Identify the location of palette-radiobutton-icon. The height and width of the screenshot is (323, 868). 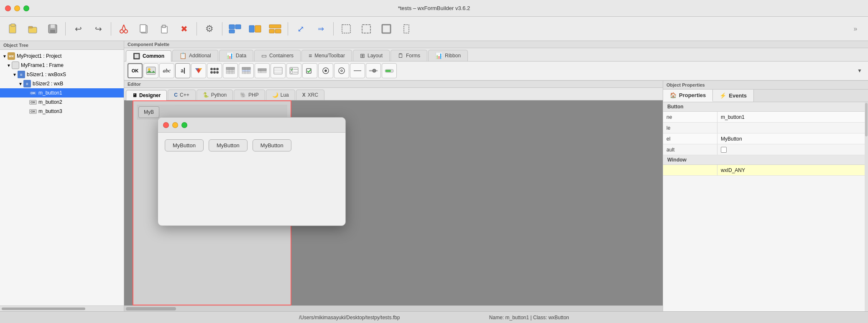
(326, 71).